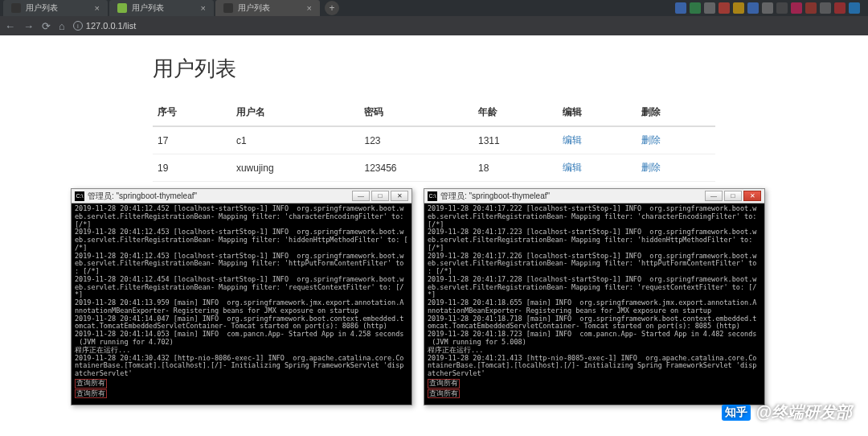 This screenshot has width=868, height=436. What do you see at coordinates (416, 168) in the screenshot?
I see `cell-password: 123456` at bounding box center [416, 168].